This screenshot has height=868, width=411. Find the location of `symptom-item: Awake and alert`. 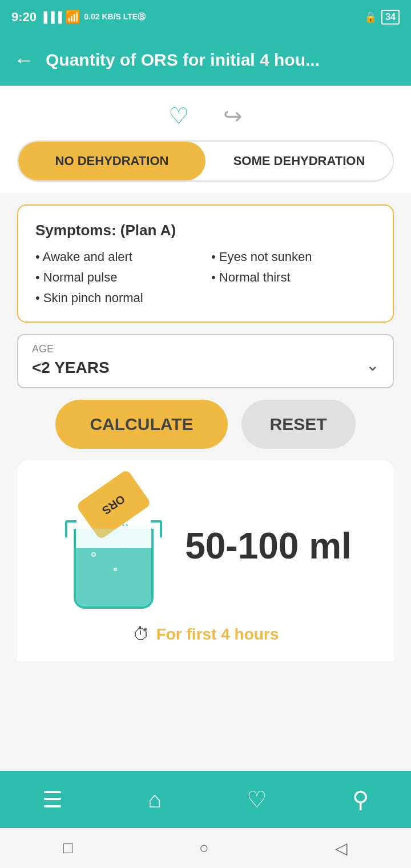

symptom-item: Awake and alert is located at coordinates (118, 257).